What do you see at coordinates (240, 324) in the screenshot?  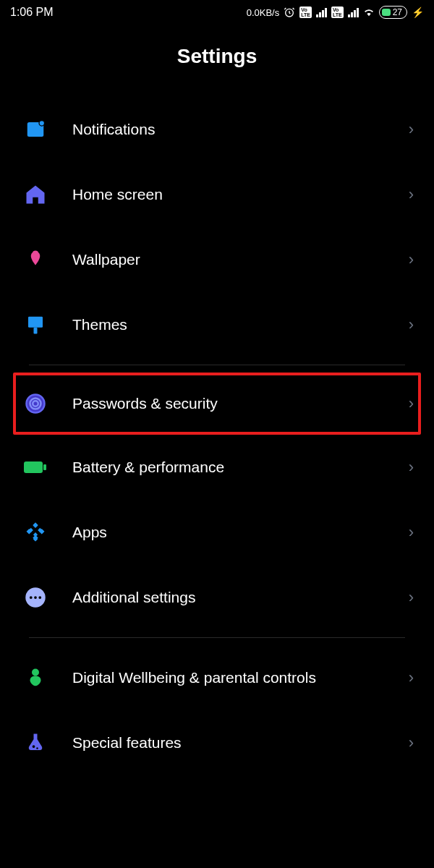 I see `settings-item-label: Themes` at bounding box center [240, 324].